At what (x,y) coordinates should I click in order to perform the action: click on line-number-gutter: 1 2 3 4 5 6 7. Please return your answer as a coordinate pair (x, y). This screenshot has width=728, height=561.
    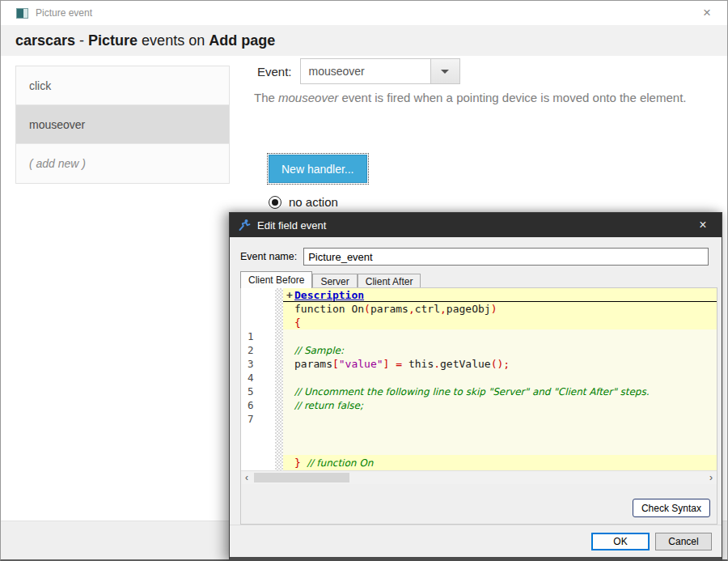
    Looking at the image, I should click on (258, 379).